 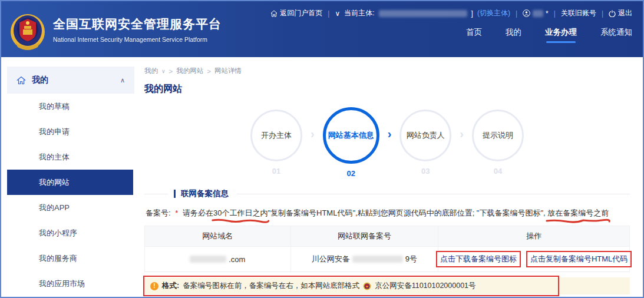 I want to click on link-old-account: 关联旧账号, so click(x=579, y=13).